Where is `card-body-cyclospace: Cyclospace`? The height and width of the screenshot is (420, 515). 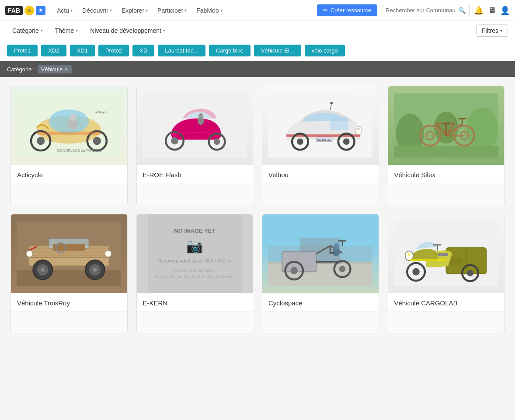
card-body-cyclospace: Cyclospace is located at coordinates (320, 302).